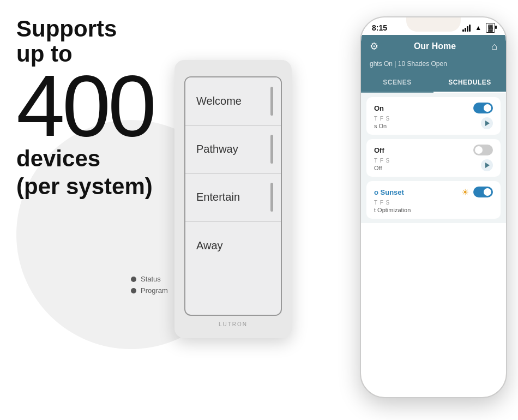 Image resolution: width=518 pixels, height=420 pixels. Describe the element at coordinates (380, 151) in the screenshot. I see `schedule-name: Off` at that location.